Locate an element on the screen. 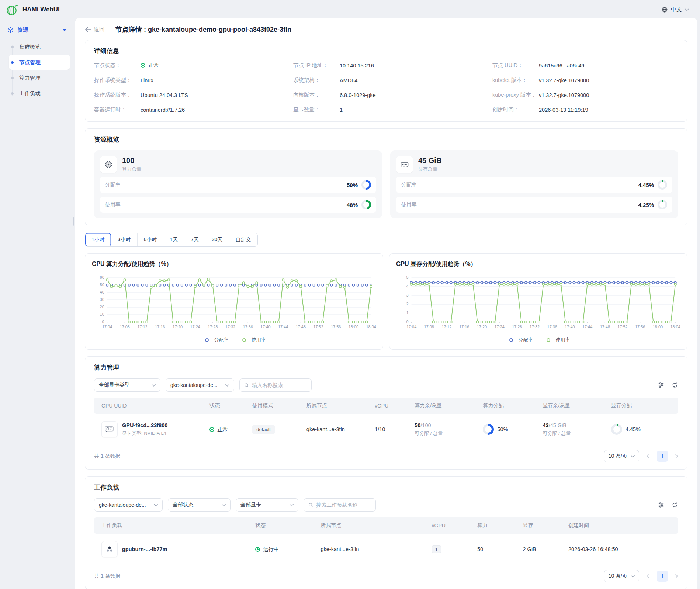 This screenshot has height=589, width=700. field-arch: 系统架构：AMD64 is located at coordinates (386, 80).